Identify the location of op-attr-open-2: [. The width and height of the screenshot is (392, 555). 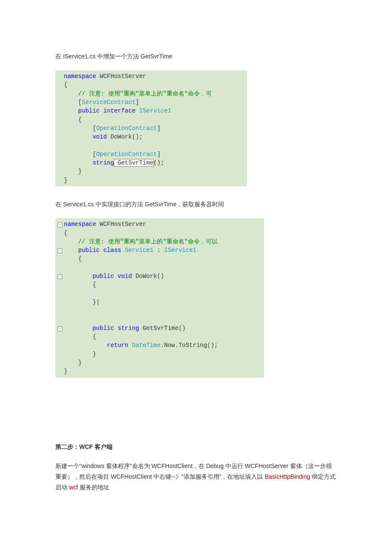
(80, 154).